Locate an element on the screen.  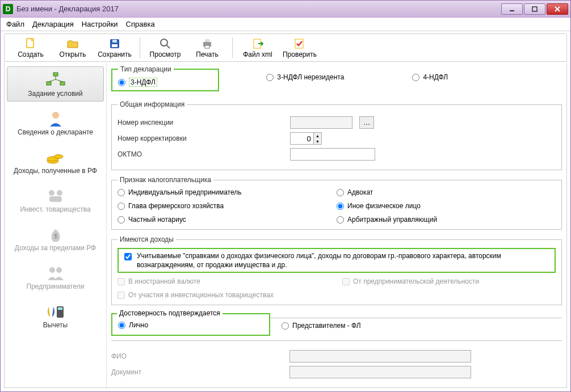
radio-notary: Частный нотариус is located at coordinates (227, 220).